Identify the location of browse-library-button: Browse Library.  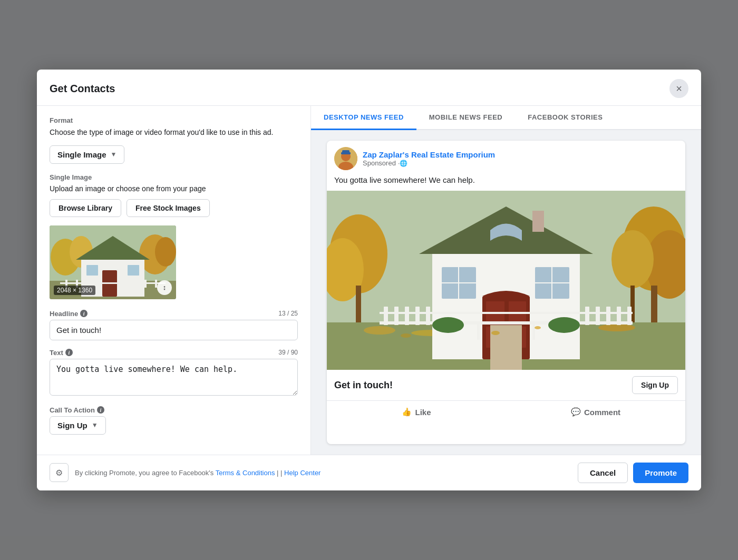
(85, 208).